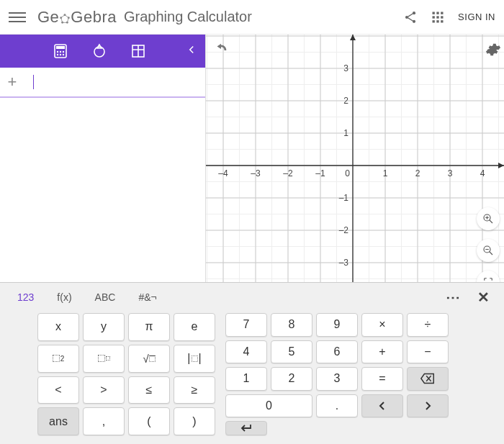  Describe the element at coordinates (58, 390) in the screenshot. I see `key-<: <` at that location.